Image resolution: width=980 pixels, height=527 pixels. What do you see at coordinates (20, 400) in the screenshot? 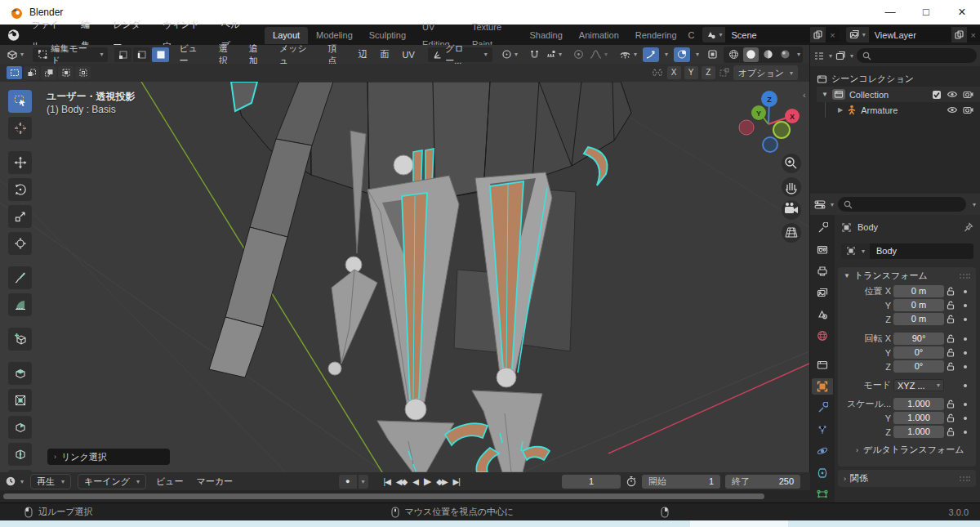
I see `tool-inset-faces` at bounding box center [20, 400].